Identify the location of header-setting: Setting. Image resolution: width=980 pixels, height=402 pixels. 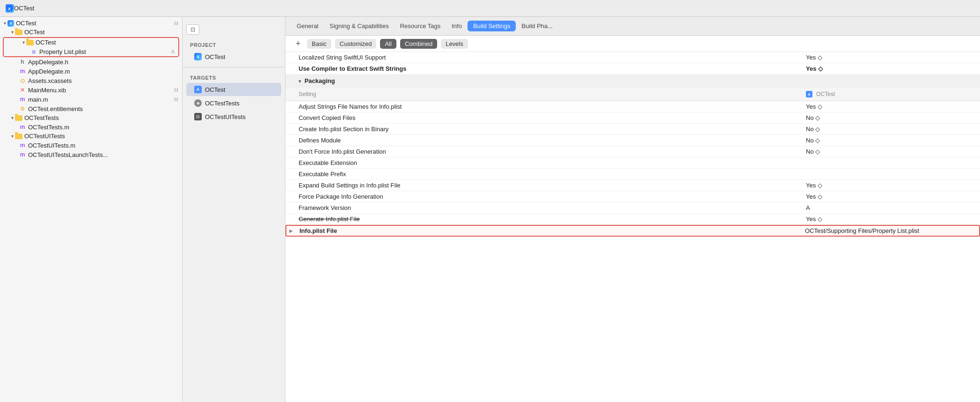
(549, 94).